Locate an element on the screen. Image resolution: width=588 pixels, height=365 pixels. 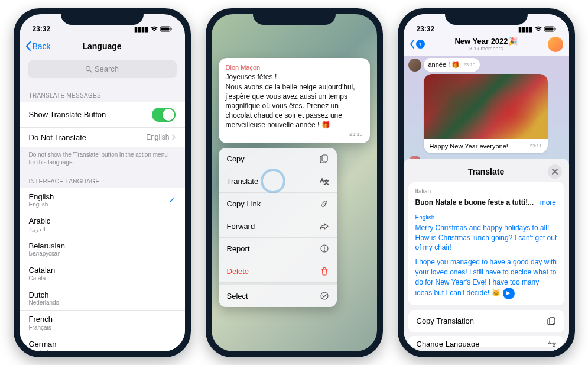
menu-select: Select is located at coordinates (278, 295).